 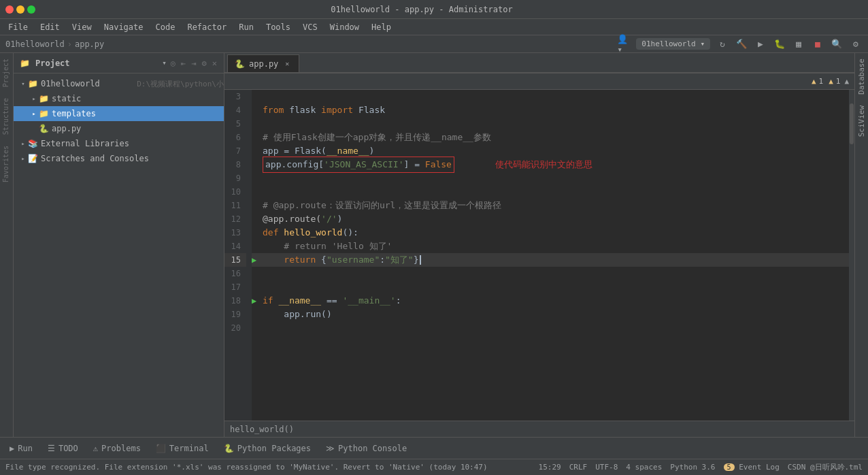 I want to click on tab-python-packages: 🐍 Python Packages, so click(x=267, y=448).